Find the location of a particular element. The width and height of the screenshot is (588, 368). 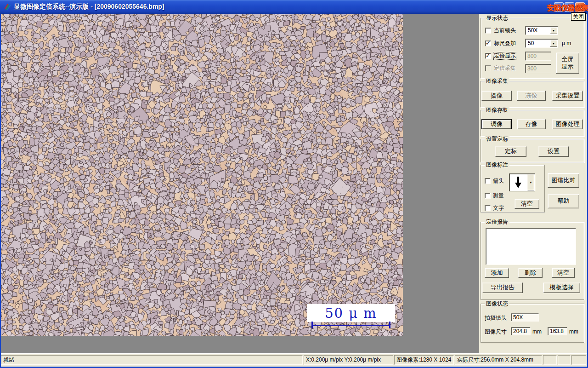

group-capture-title: 图像采集 is located at coordinates (497, 81).